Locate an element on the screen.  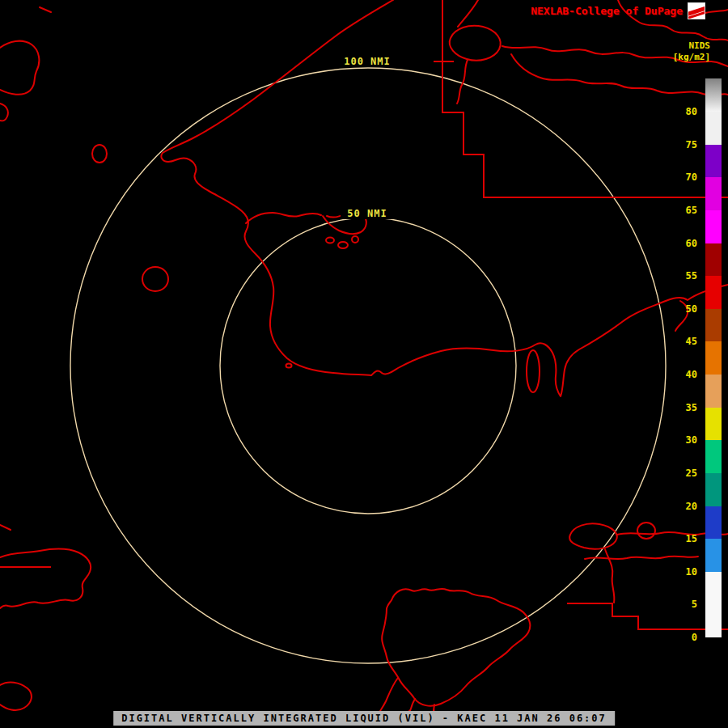
zone-border-se is located at coordinates (647, 616).